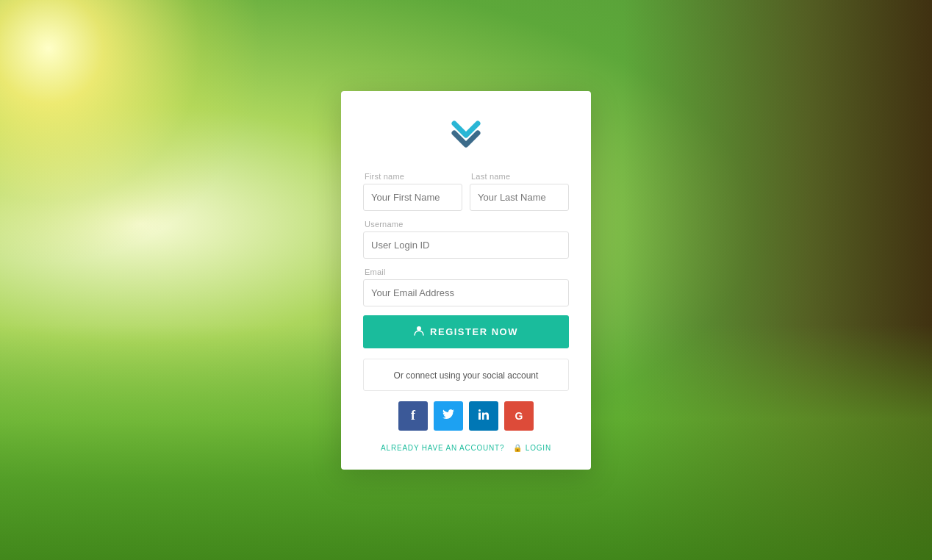  Describe the element at coordinates (466, 287) in the screenshot. I see `email-row: Email` at that location.